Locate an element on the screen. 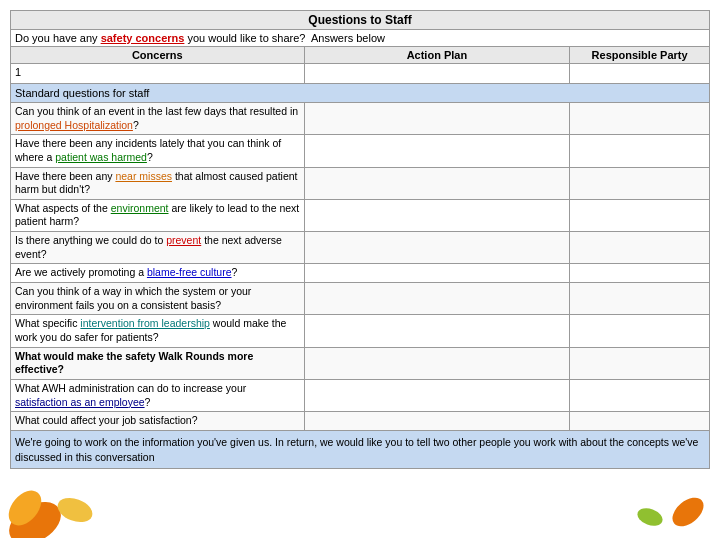 The height and width of the screenshot is (540, 720). footer-text: We're going to work on the information y… is located at coordinates (360, 449).